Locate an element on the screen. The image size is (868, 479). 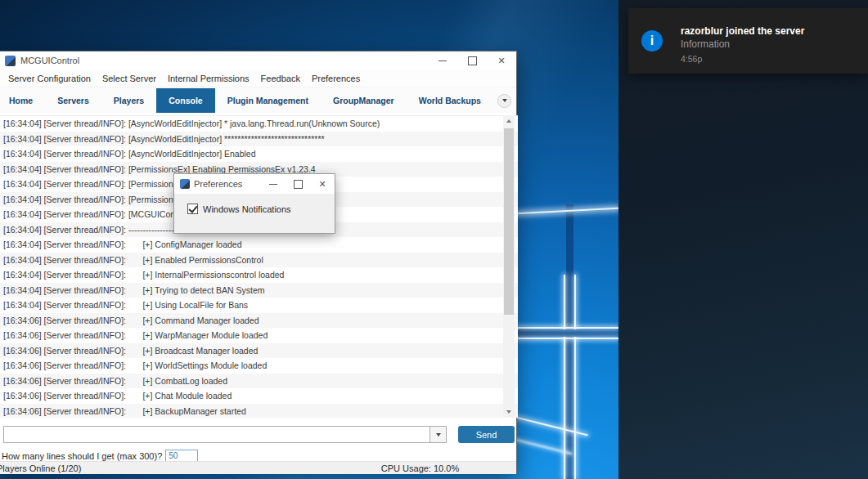
console-log-row: [16:34:04] [Server thread/INFO]: [+] Int… is located at coordinates (259, 275).